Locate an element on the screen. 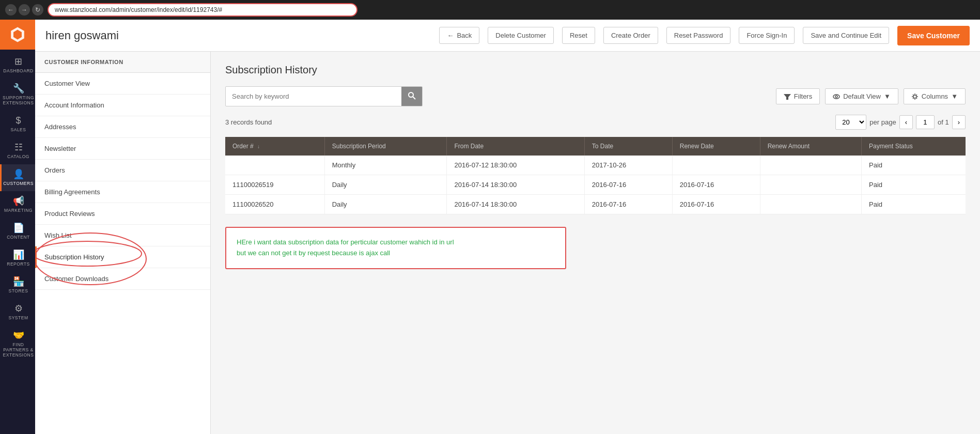 The width and height of the screenshot is (980, 434). sidebar-item-customers: 👤 CUSTOMERS is located at coordinates (18, 178).